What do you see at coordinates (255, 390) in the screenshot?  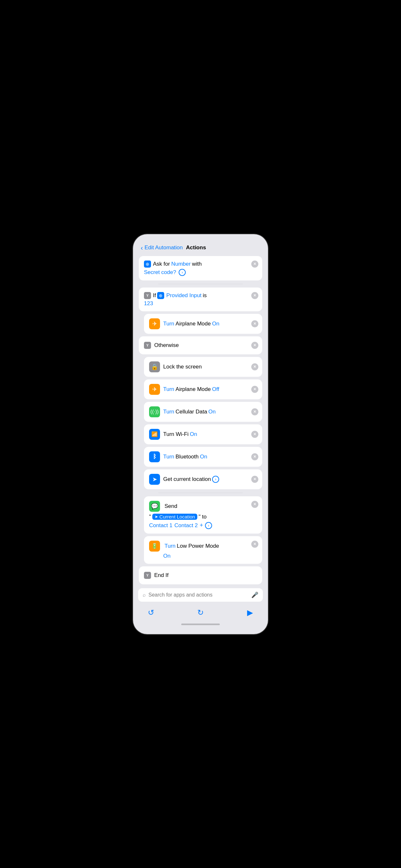 I see `remove-airplane-off: ×` at bounding box center [255, 390].